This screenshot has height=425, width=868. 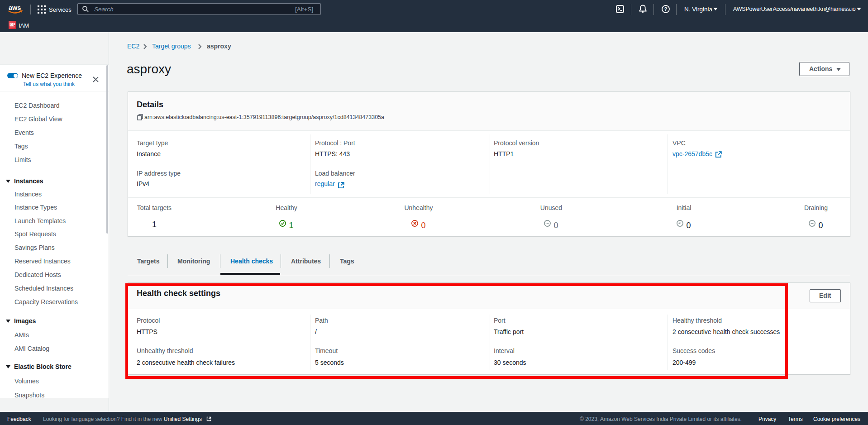 I want to click on svg-text: aws, so click(x=14, y=8).